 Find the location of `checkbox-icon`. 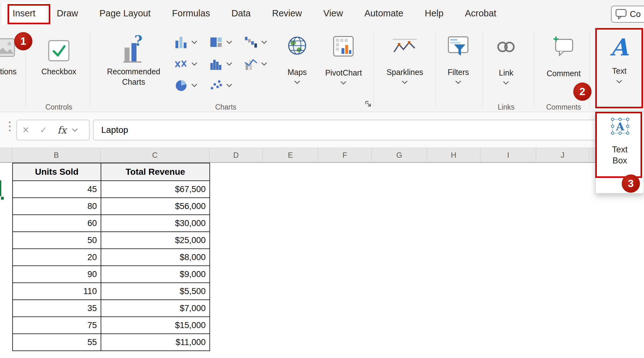

checkbox-icon is located at coordinates (59, 51).